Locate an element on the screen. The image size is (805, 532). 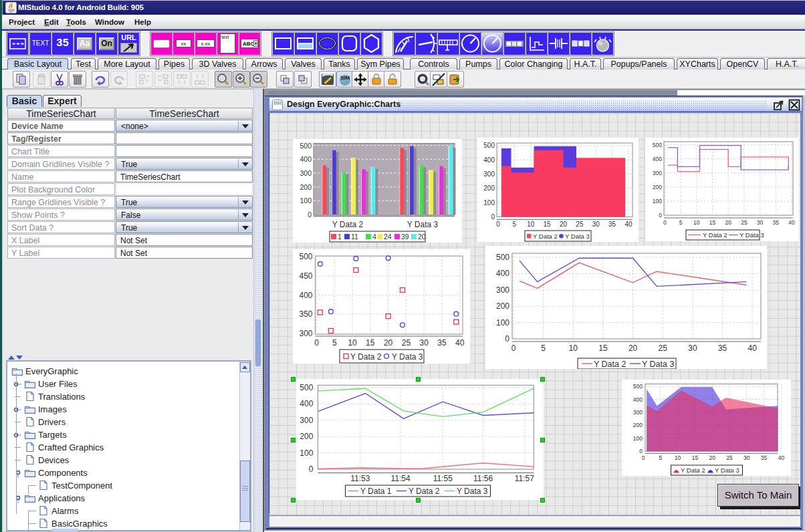
svg-text: Y Data 1 is located at coordinates (376, 491).